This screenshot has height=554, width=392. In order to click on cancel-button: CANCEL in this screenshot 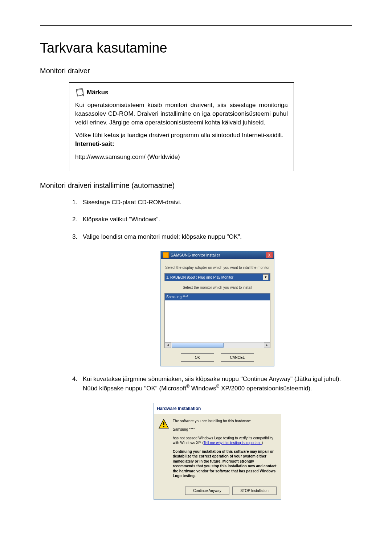, I will do `click(237, 358)`.